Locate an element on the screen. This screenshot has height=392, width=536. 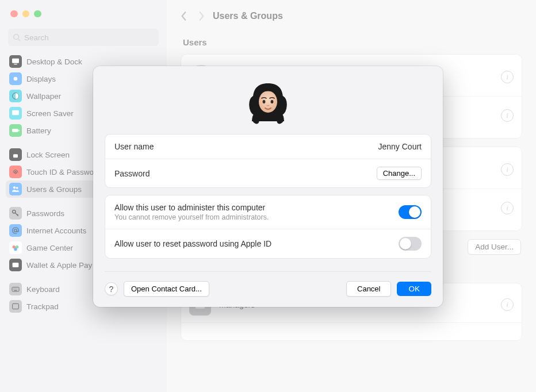
password-label: Password is located at coordinates (246, 174).